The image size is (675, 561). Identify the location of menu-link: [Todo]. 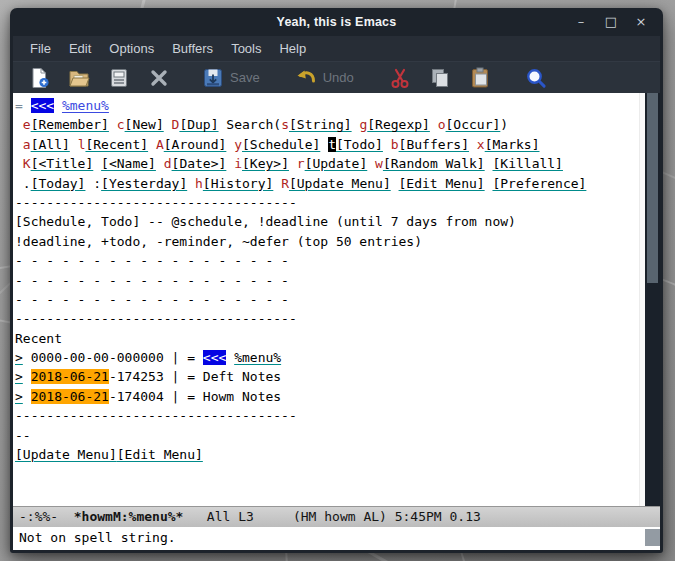
(360, 144).